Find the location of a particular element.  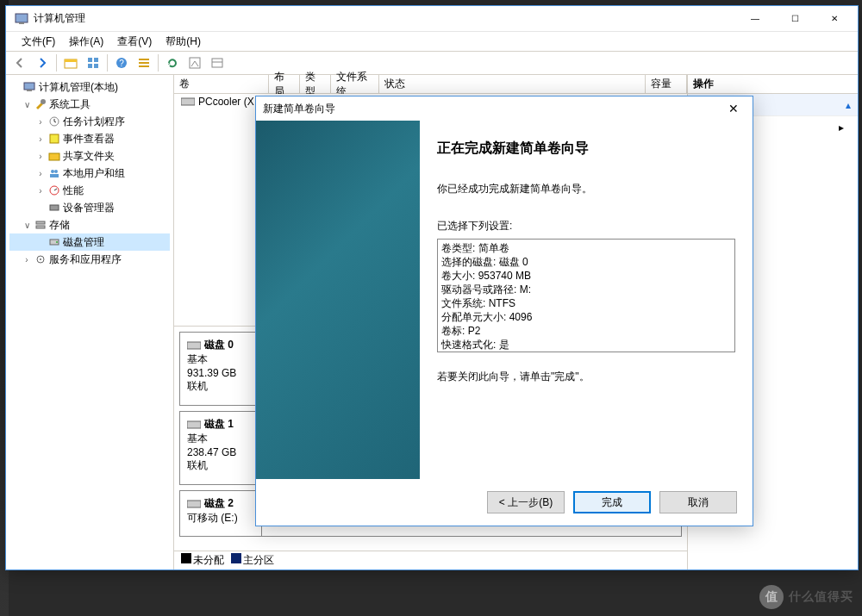

back-button: < 上一步(B) is located at coordinates (526, 502).